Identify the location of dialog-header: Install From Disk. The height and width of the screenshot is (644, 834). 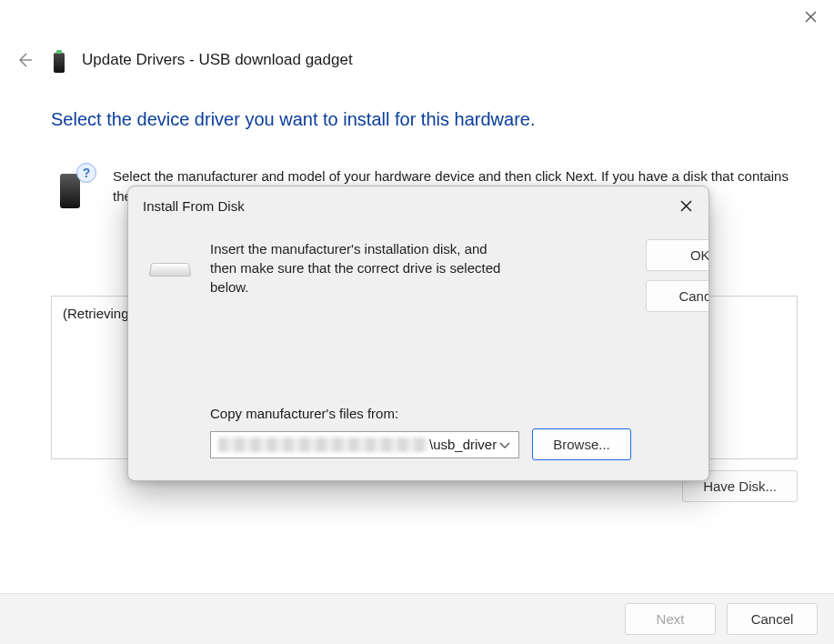
(418, 206).